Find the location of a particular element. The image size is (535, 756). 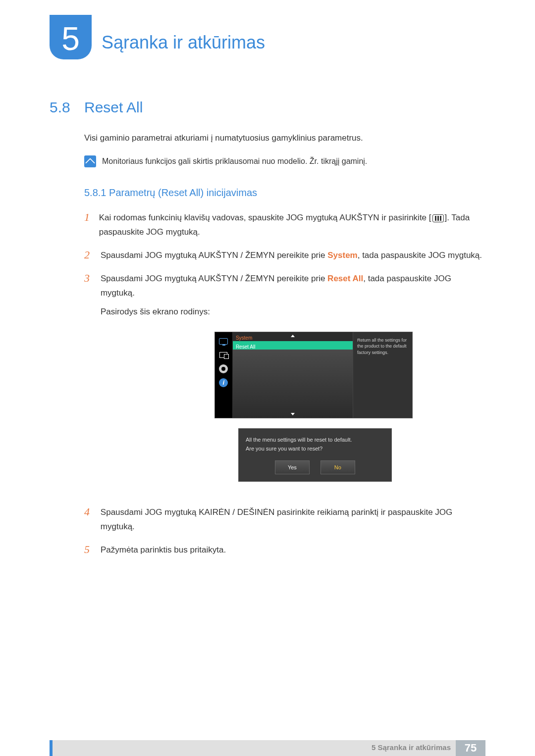

monitor-icon is located at coordinates (223, 341).